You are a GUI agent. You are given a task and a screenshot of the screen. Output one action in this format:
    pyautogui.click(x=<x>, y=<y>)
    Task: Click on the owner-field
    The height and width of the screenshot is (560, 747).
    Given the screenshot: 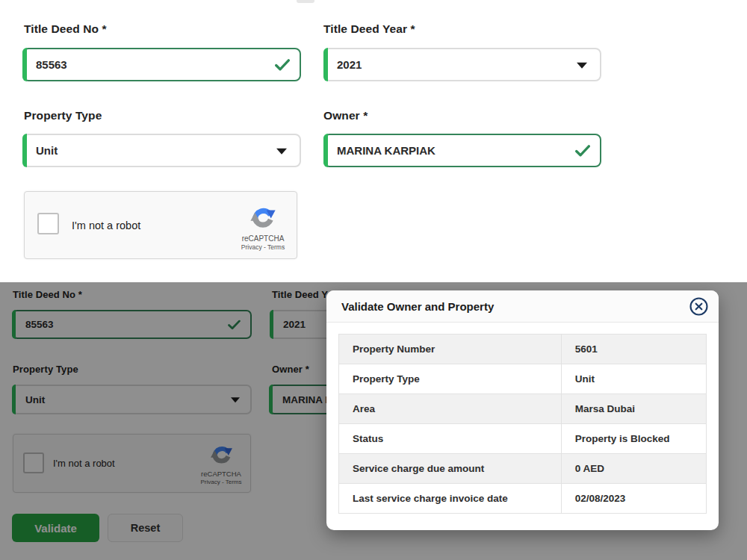 What is the action you would take?
    pyautogui.click(x=462, y=151)
    